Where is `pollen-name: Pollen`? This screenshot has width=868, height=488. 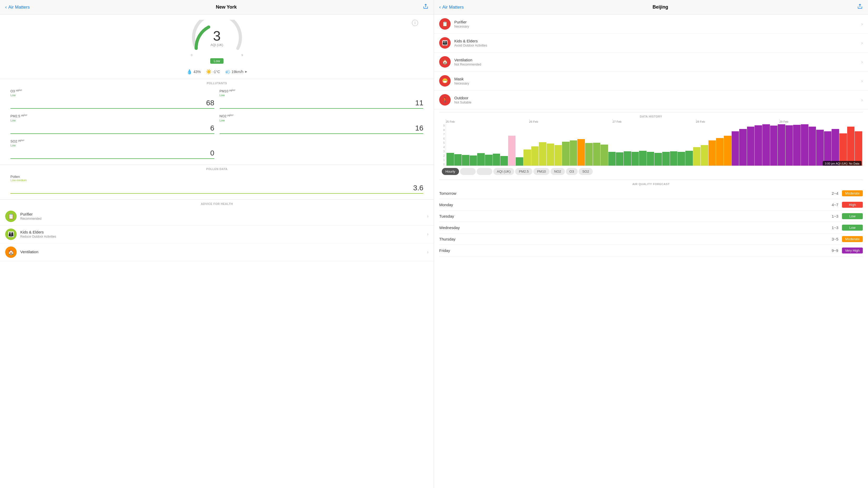
pollen-name: Pollen is located at coordinates (217, 176).